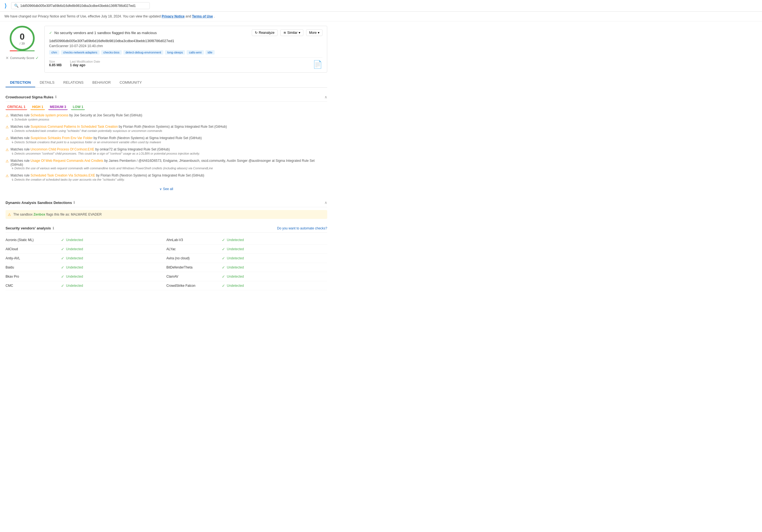 The height and width of the screenshot is (532, 762). Describe the element at coordinates (33, 277) in the screenshot. I see `vendor-name-bkav: Bkav Pro` at that location.